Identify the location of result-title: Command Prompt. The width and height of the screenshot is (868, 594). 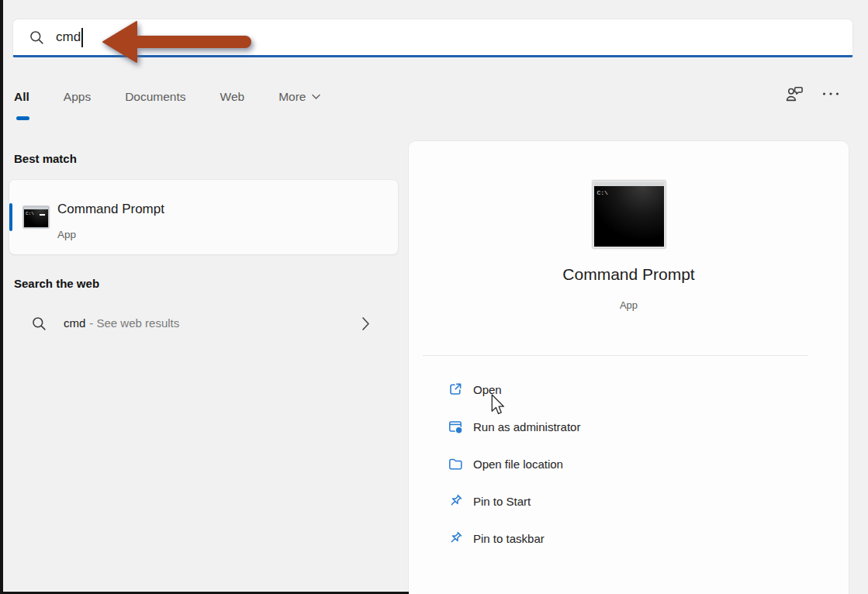
(111, 209).